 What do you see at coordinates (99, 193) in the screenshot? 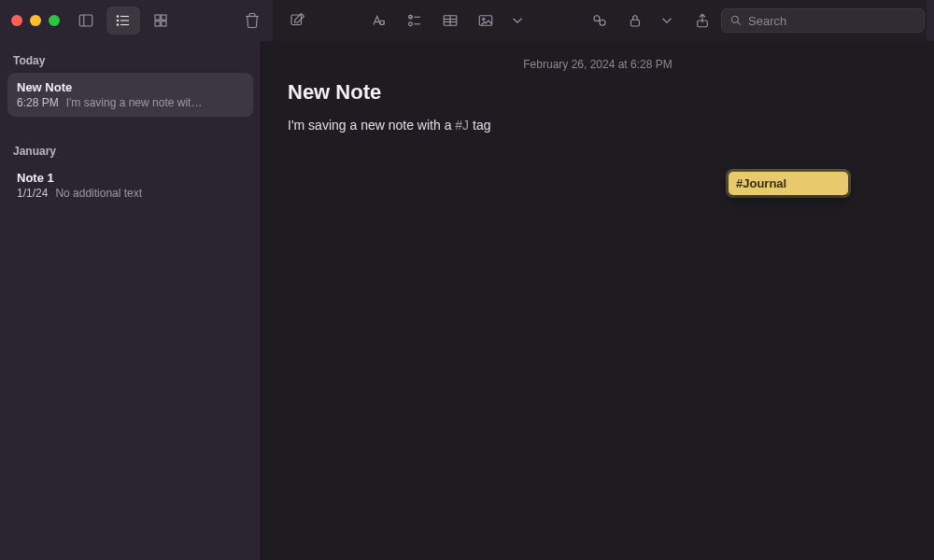
I see `note-list-preview: No additional text` at bounding box center [99, 193].